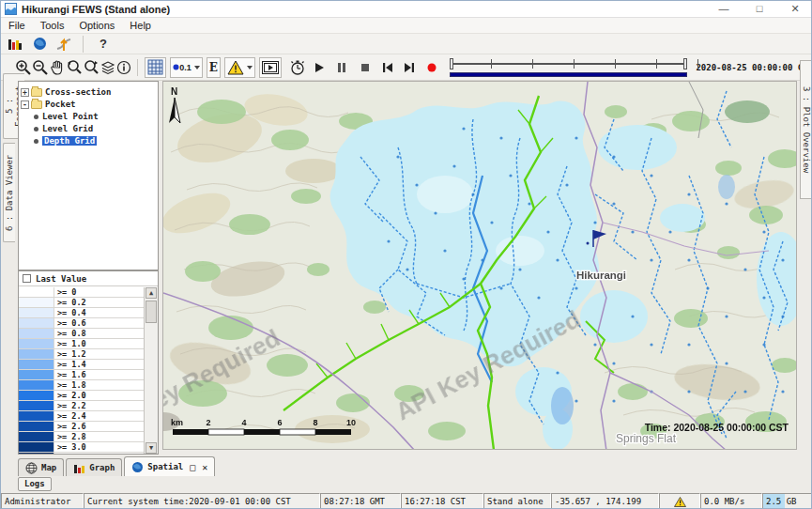  What do you see at coordinates (89, 141) in the screenshot?
I see `tree-item-depth-grid: Depth Grid` at bounding box center [89, 141].